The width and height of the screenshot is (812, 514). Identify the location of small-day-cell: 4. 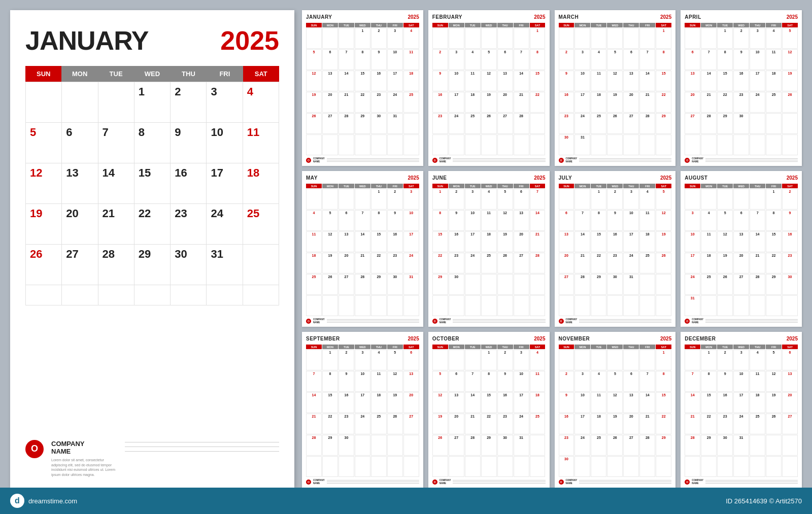
(708, 220).